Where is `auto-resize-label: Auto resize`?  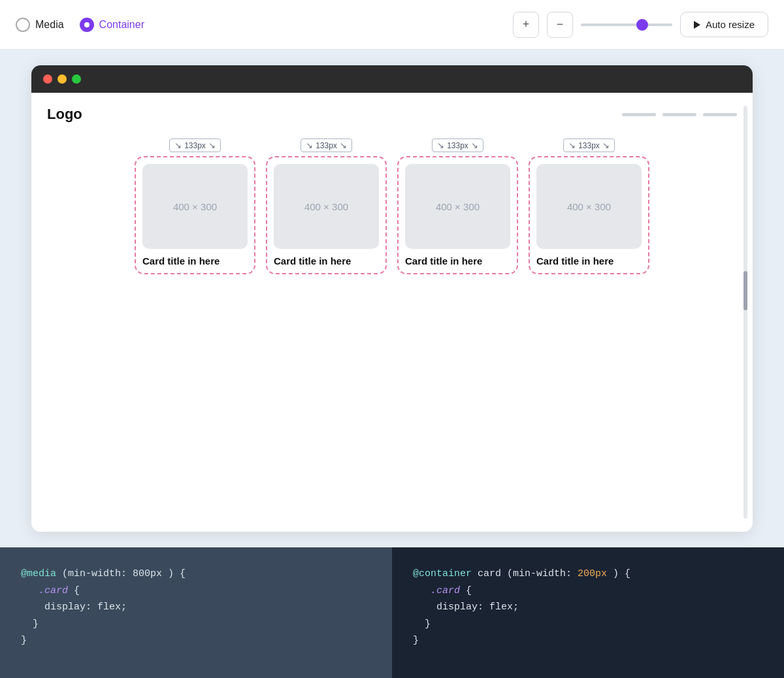
auto-resize-label: Auto resize is located at coordinates (730, 25).